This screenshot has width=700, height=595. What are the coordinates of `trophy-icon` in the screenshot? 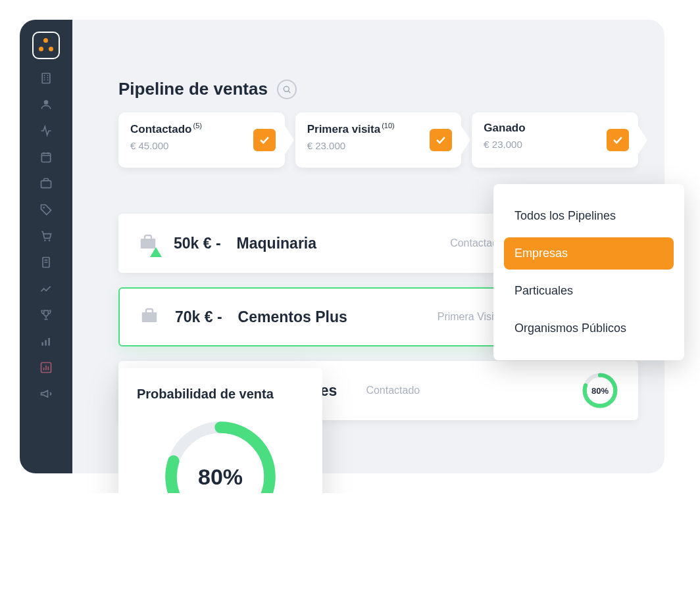 It's located at (46, 315).